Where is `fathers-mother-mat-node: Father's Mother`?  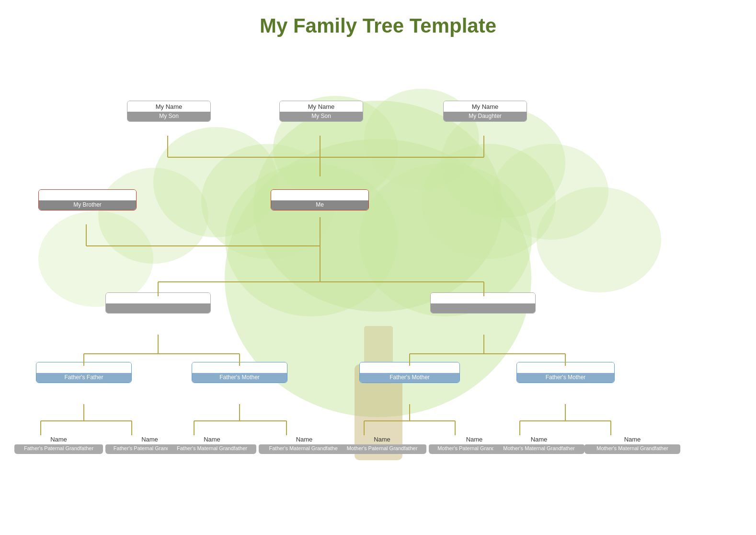 fathers-mother-mat-node: Father's Mother is located at coordinates (410, 372).